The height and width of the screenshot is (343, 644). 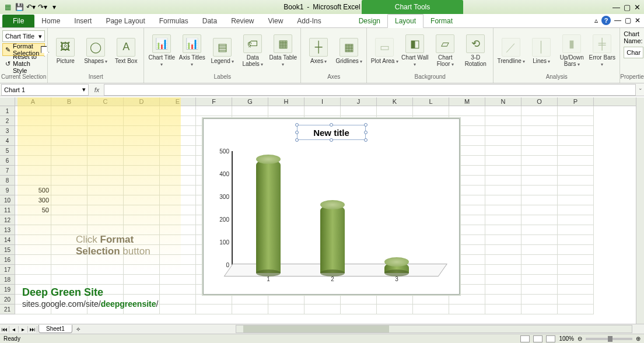 What do you see at coordinates (8, 280) in the screenshot?
I see `row-header: 18` at bounding box center [8, 280].